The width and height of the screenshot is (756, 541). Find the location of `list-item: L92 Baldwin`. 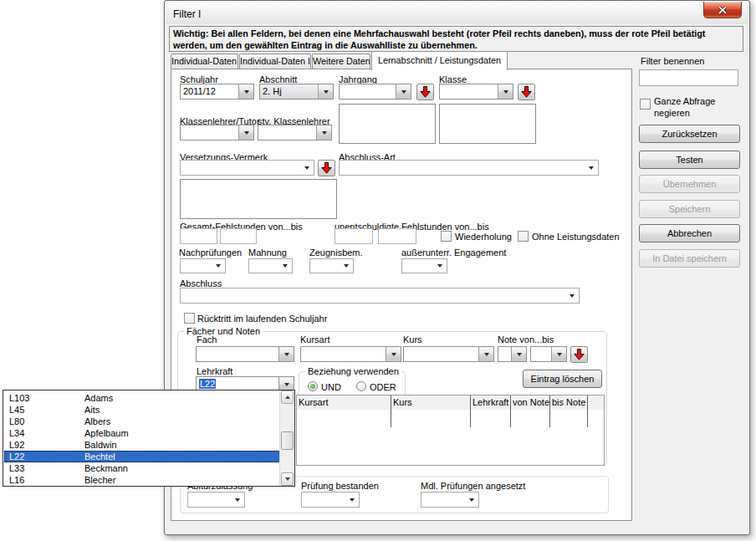

list-item: L92 Baldwin is located at coordinates (142, 445).